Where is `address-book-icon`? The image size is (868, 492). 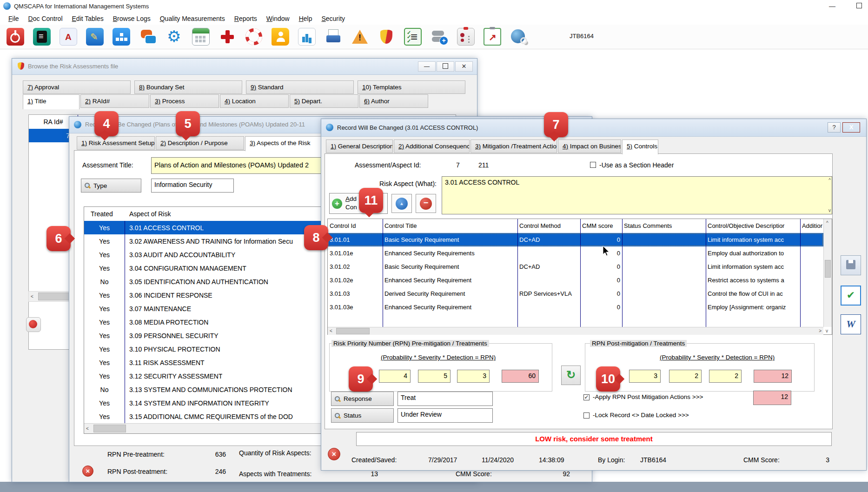
address-book-icon is located at coordinates (280, 37).